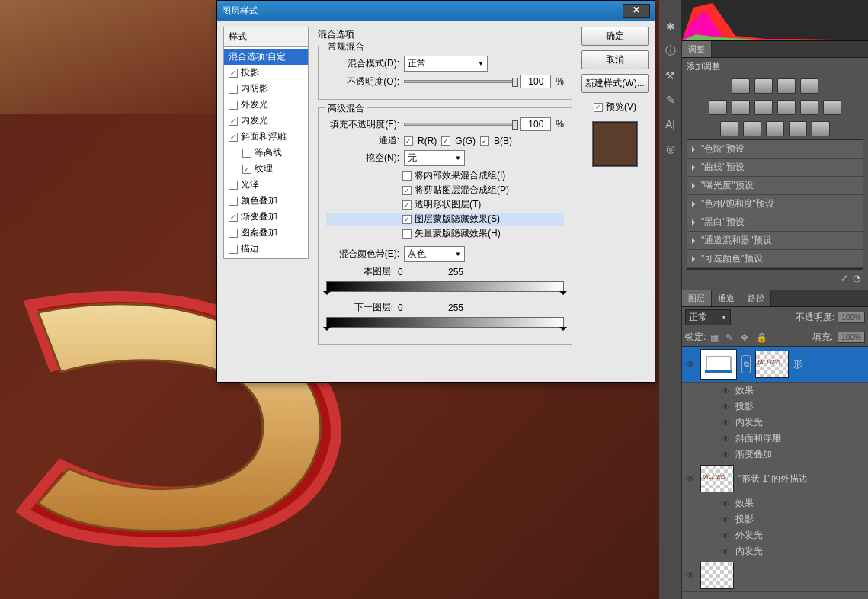  What do you see at coordinates (786, 86) in the screenshot?
I see `curves-icon` at bounding box center [786, 86].